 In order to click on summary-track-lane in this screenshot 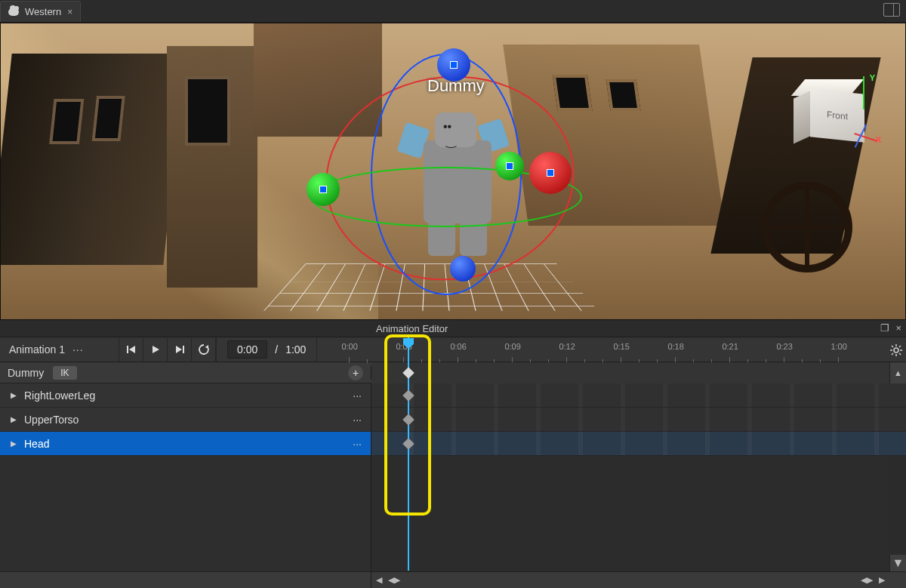, I will do `click(630, 373)`.